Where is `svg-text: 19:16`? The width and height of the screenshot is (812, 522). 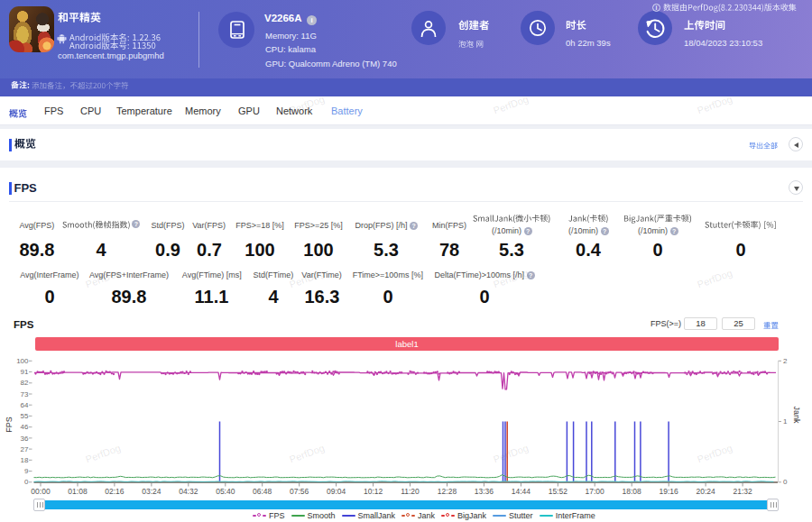 svg-text: 19:16 is located at coordinates (669, 491).